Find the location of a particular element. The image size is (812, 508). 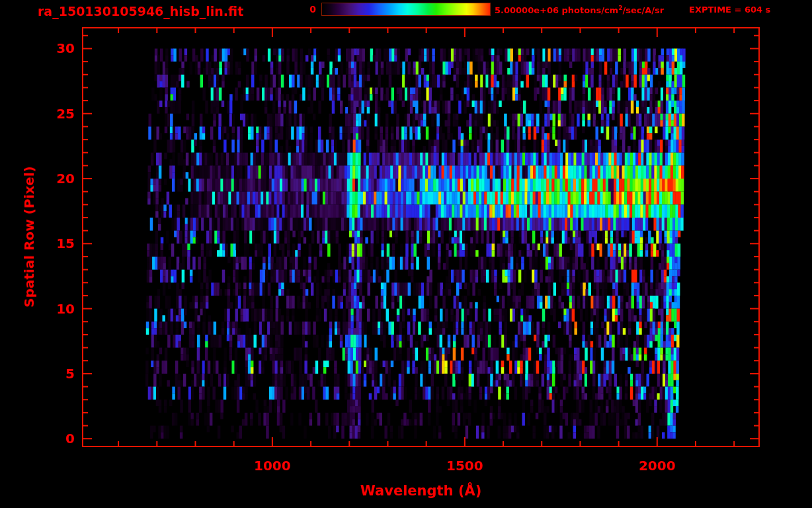

colorbar-max-units: /sec/A/sr is located at coordinates (643, 11).